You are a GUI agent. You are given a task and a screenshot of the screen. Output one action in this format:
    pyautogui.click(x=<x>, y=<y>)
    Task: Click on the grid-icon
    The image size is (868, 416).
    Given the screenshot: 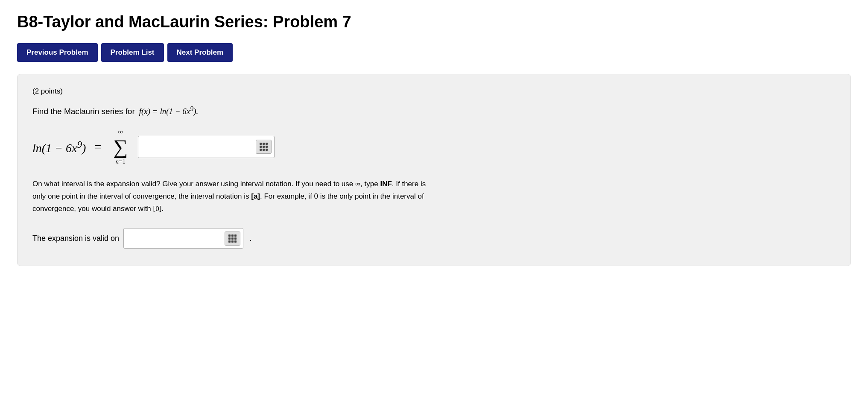 What is the action you would take?
    pyautogui.click(x=264, y=147)
    